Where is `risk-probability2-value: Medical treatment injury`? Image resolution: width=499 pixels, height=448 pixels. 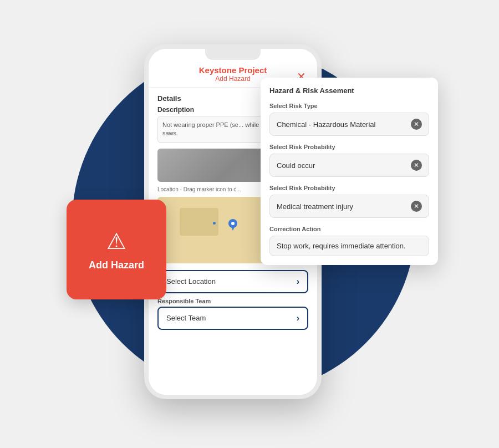 risk-probability2-value: Medical treatment injury is located at coordinates (315, 206).